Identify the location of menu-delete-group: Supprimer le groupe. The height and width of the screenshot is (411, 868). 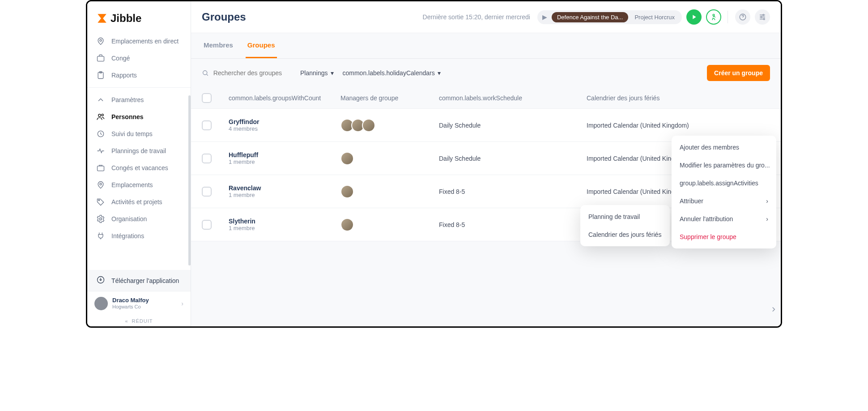
(724, 237).